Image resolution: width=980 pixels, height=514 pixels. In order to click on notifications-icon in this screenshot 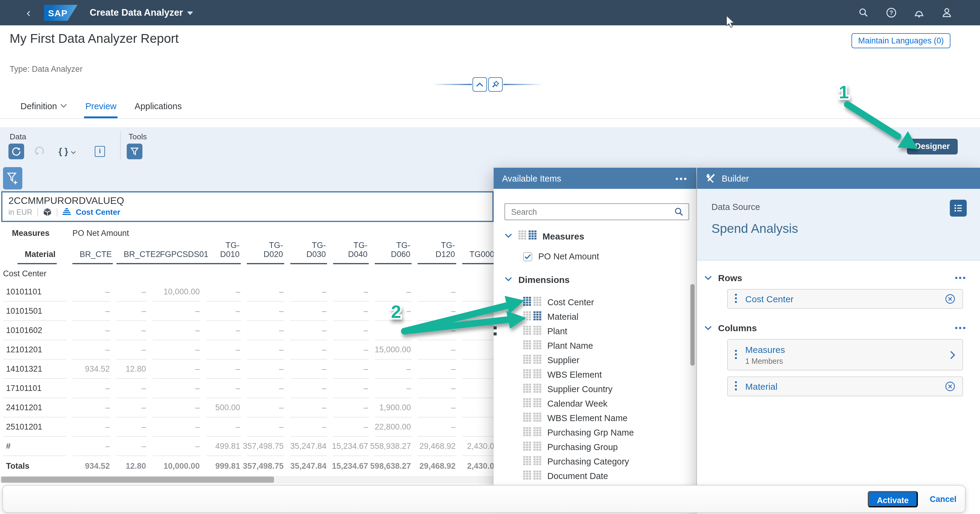, I will do `click(919, 13)`.